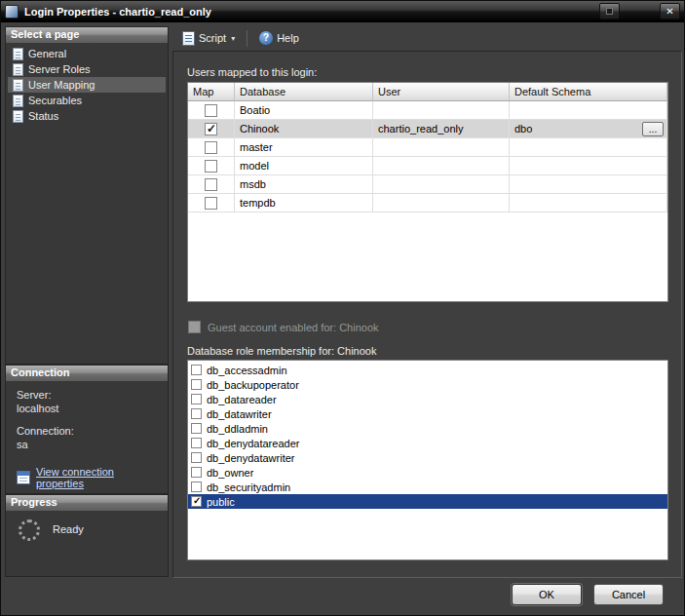  I want to click on ok-button: OK, so click(547, 595).